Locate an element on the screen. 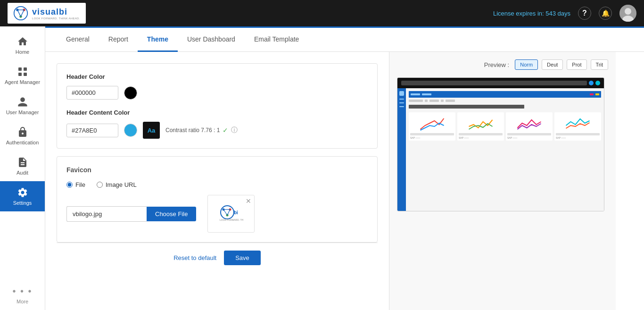 The height and width of the screenshot is (310, 644). save-button: Save is located at coordinates (242, 258).